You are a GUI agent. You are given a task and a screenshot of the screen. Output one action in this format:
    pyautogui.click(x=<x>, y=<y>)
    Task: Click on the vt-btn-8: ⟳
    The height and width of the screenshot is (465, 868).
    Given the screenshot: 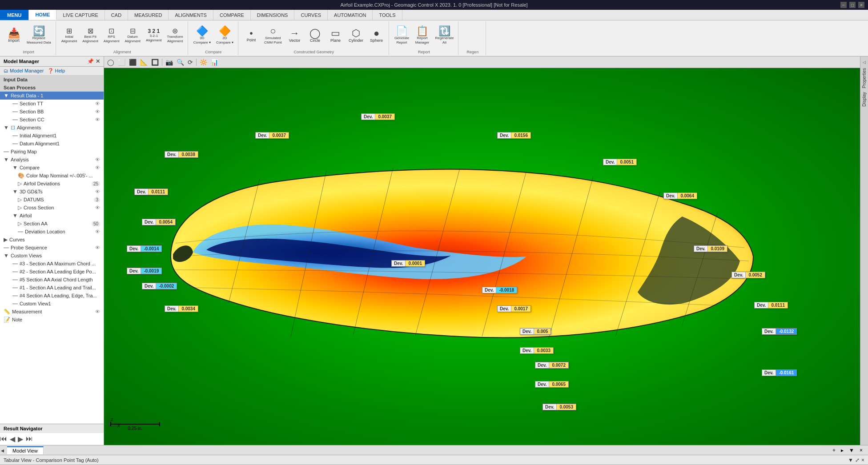 What is the action you would take?
    pyautogui.click(x=190, y=62)
    